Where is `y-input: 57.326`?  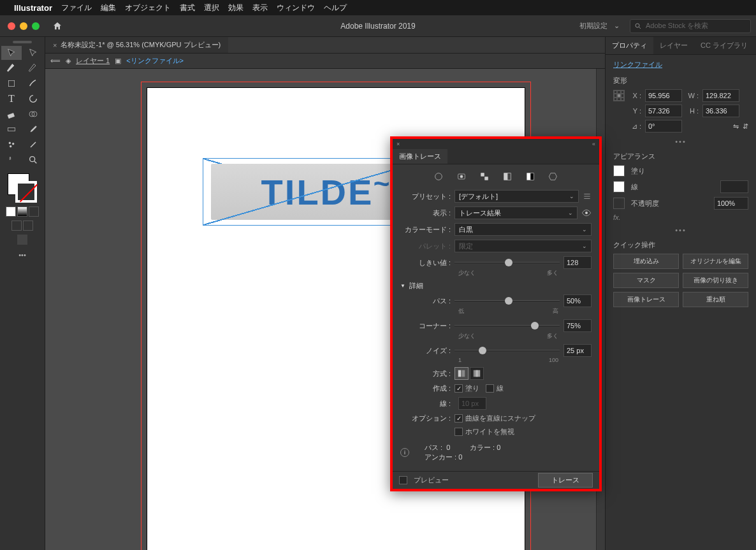
y-input: 57.326 is located at coordinates (664, 111).